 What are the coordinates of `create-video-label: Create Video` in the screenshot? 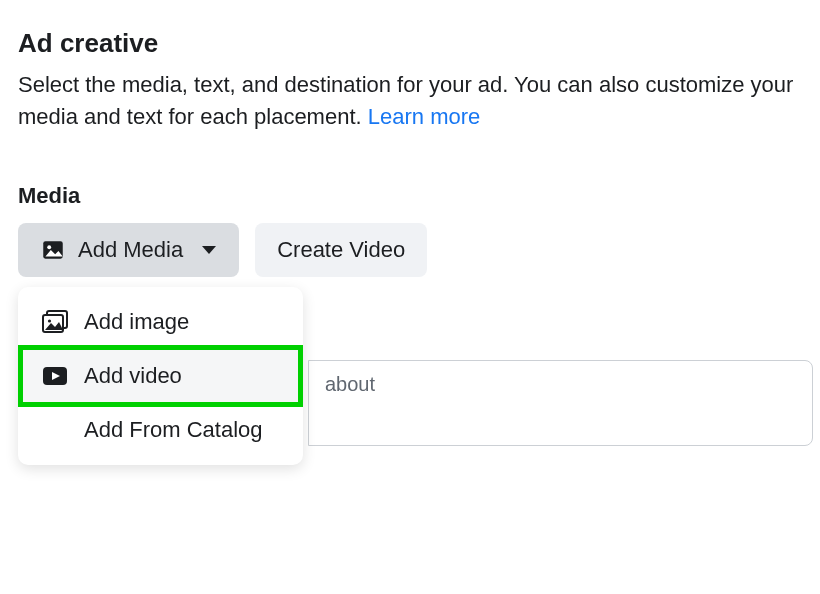 It's located at (341, 250).